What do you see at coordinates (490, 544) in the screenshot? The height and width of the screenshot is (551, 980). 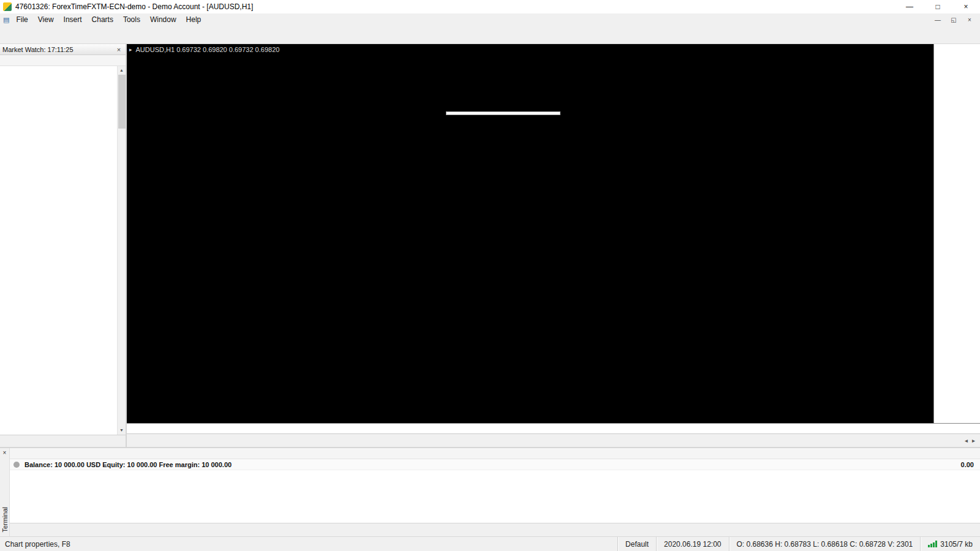 I see `status-bar: Chart properties, F8 Default 2020.06.19 …` at bounding box center [490, 544].